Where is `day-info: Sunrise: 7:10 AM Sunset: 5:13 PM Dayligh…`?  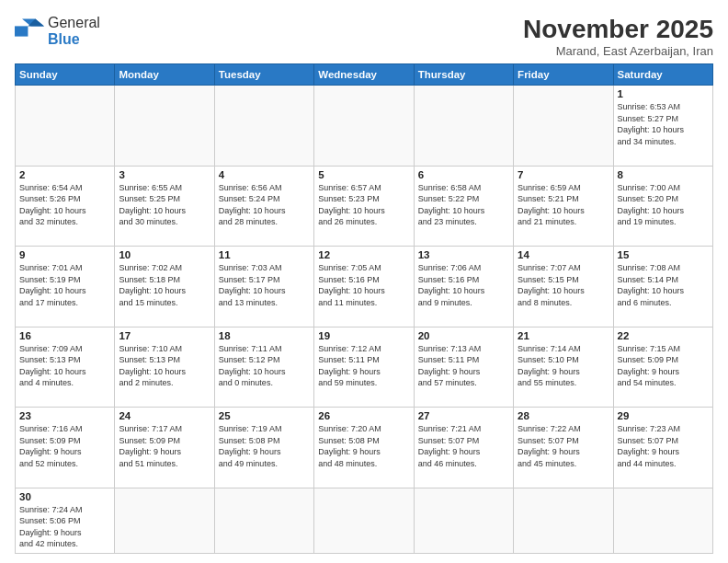 day-info: Sunrise: 7:10 AM Sunset: 5:13 PM Dayligh… is located at coordinates (164, 366).